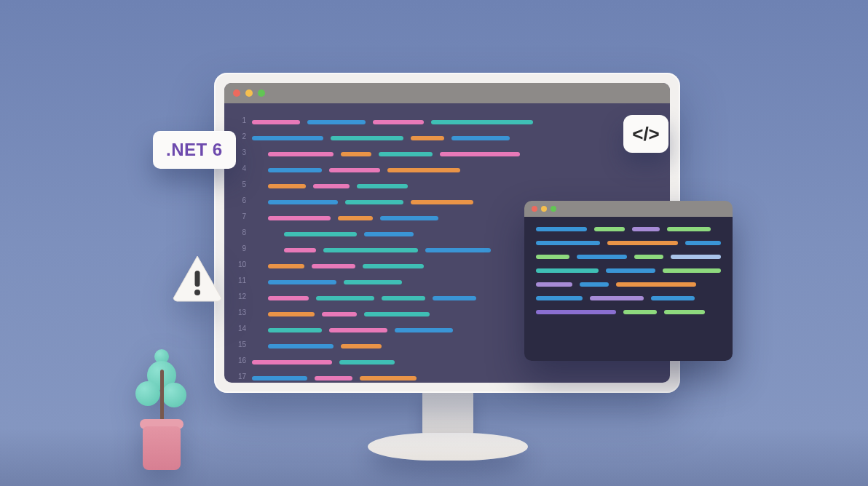 Image resolution: width=868 pixels, height=486 pixels. What do you see at coordinates (646, 134) in the screenshot?
I see `code-icon: </>` at bounding box center [646, 134].